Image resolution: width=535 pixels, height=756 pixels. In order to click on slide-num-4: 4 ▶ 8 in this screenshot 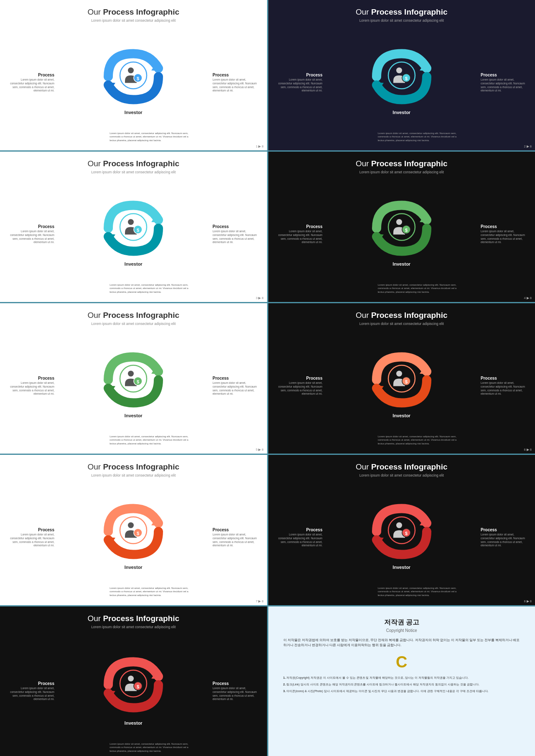, I will do `click(527, 298)`.